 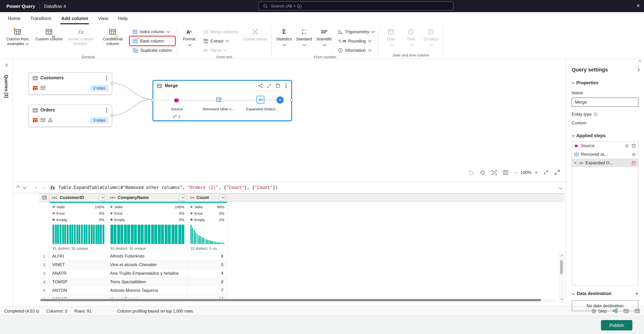 What do you see at coordinates (74, 18) in the screenshot?
I see `tab-add-column: Add column` at bounding box center [74, 18].